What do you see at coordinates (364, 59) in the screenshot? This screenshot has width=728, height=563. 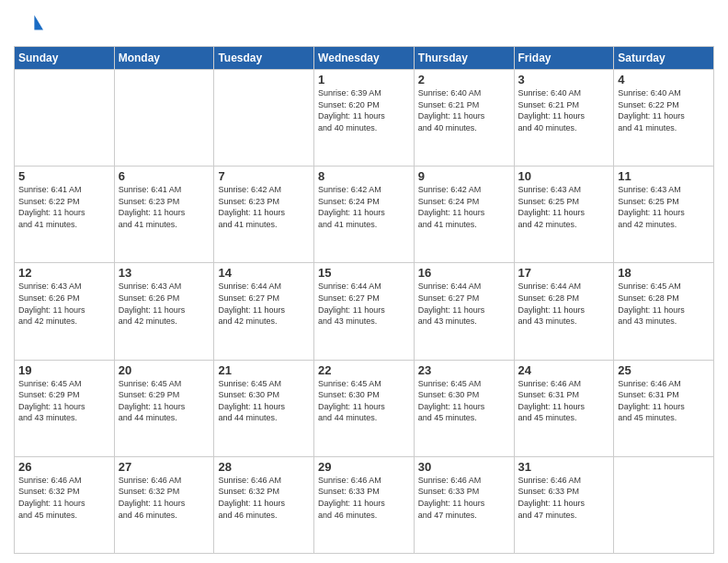 I see `day-header-wednesday: Wednesday` at bounding box center [364, 59].